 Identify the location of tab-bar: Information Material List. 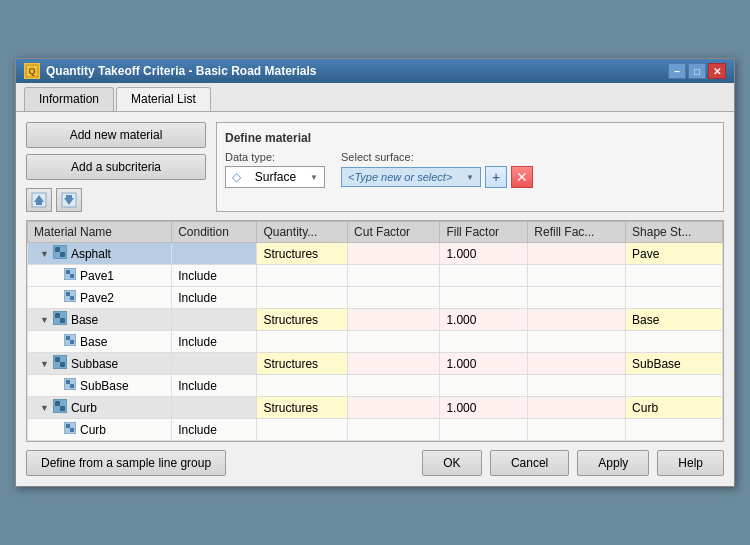
(375, 98).